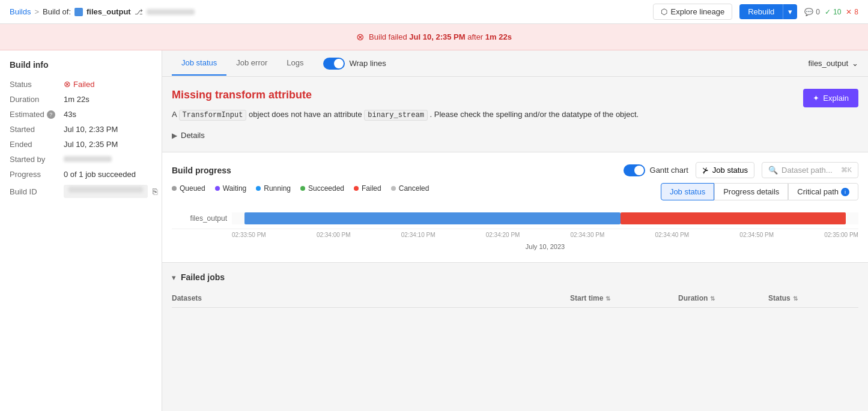  What do you see at coordinates (91, 130) in the screenshot?
I see `started-value: Jul 10, 2:33 PM` at bounding box center [91, 130].